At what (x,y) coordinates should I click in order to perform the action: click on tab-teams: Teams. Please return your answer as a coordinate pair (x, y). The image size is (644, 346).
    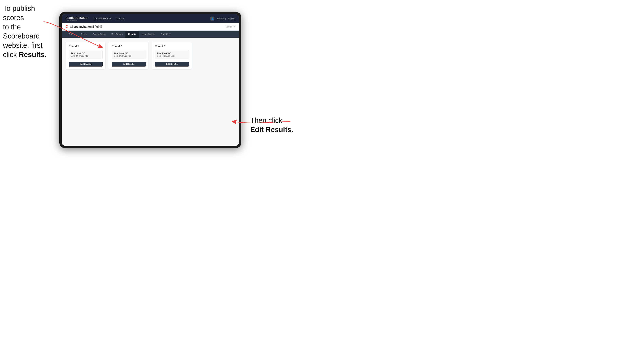
    Looking at the image, I should click on (84, 34).